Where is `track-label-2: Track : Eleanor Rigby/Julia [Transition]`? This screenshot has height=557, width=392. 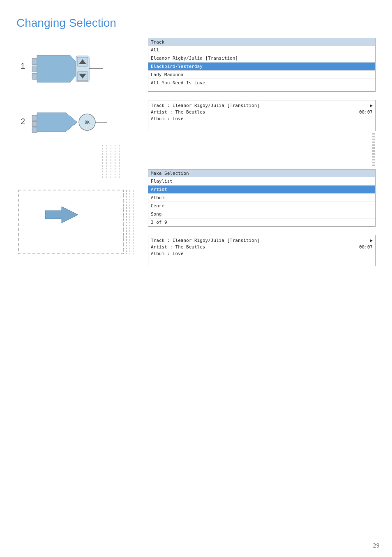 track-label-2: Track : Eleanor Rigby/Julia [Transition] is located at coordinates (205, 240).